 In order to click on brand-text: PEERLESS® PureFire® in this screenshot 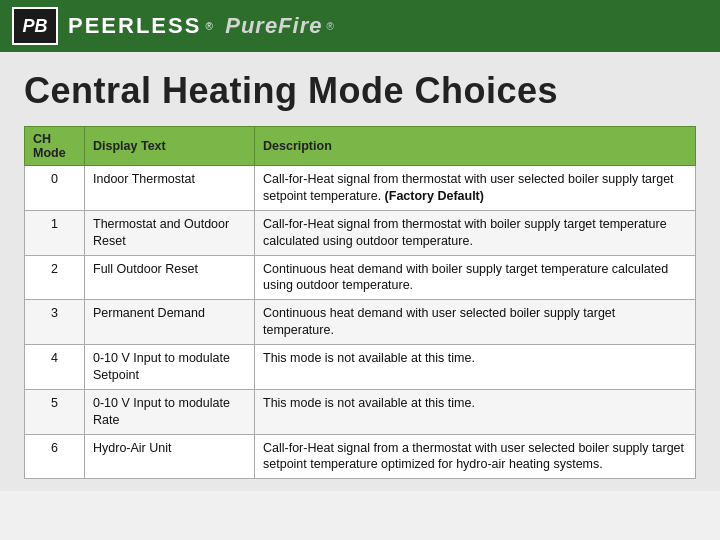, I will do `click(201, 26)`.